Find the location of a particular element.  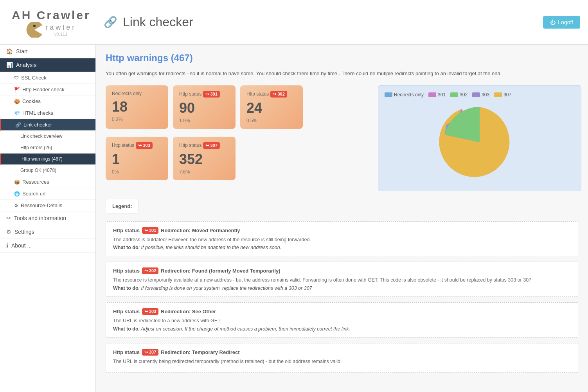

info-what-301: What to do: If possible, the links shoul… is located at coordinates (342, 247).